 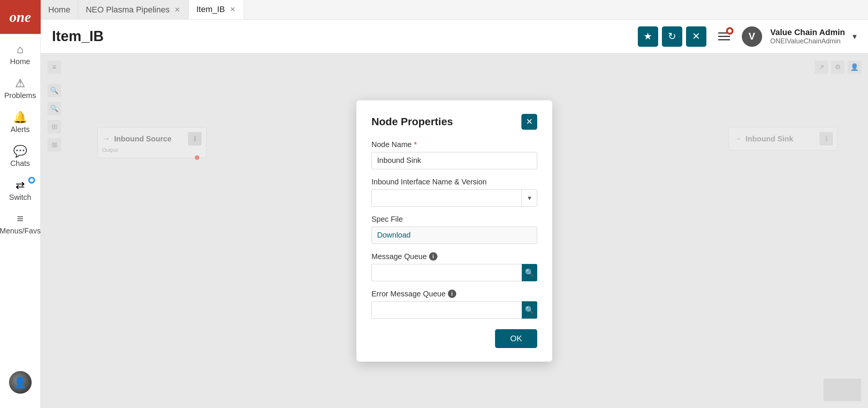 What do you see at coordinates (447, 273) in the screenshot?
I see `message-queue-input` at bounding box center [447, 273].